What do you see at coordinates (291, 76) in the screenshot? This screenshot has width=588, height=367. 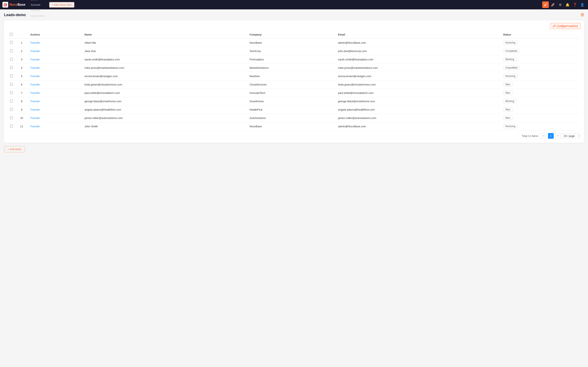 I see `row-company: NextGen` at bounding box center [291, 76].